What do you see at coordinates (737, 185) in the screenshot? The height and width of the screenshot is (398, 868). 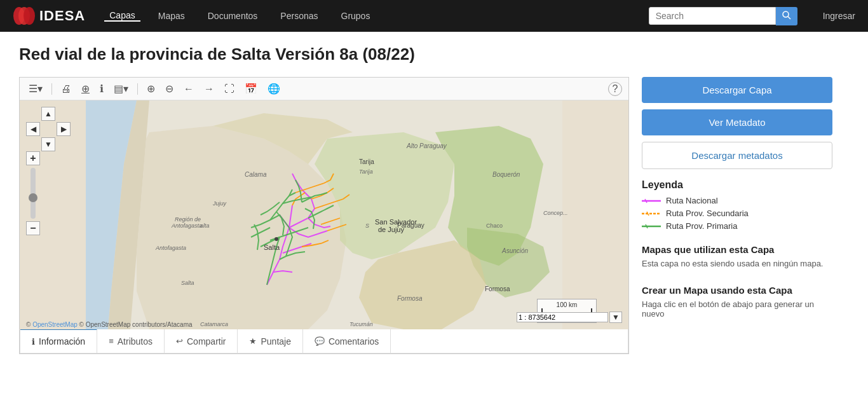 I see `legend-title: Leyenda` at bounding box center [737, 185].